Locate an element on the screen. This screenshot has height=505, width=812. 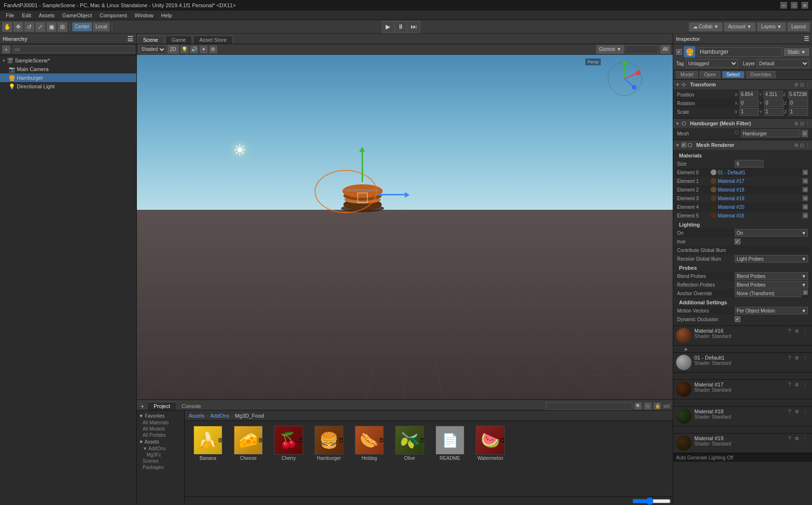
default1-more: ⋮ is located at coordinates (805, 358).